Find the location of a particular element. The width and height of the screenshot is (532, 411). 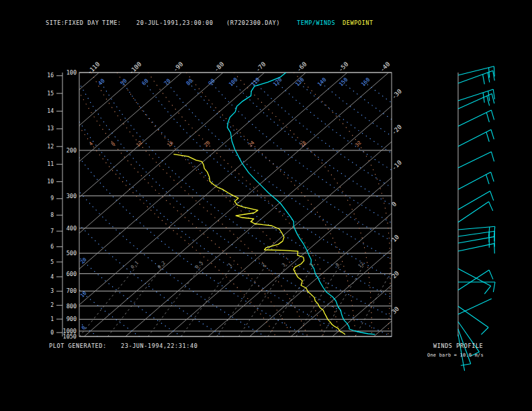

moist-adiabat-label: 8 is located at coordinates (113, 144).